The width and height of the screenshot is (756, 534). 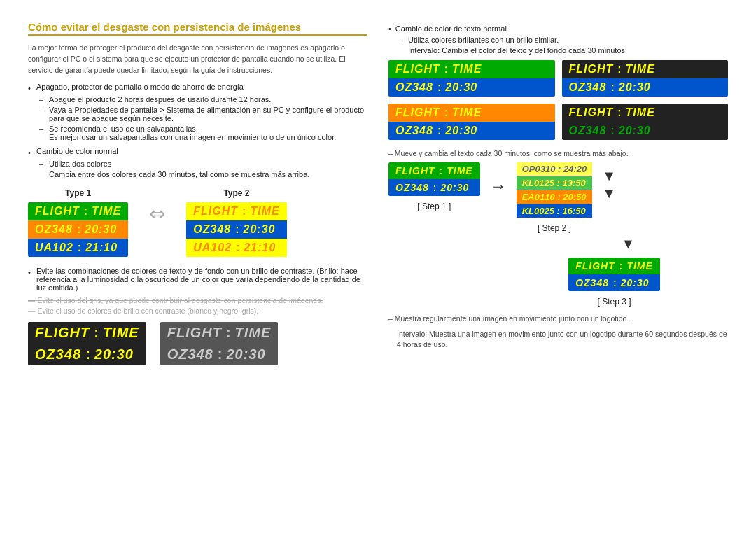 I want to click on bottom-note-text: Evite las combinaciones de colores de te…, so click(x=202, y=279).